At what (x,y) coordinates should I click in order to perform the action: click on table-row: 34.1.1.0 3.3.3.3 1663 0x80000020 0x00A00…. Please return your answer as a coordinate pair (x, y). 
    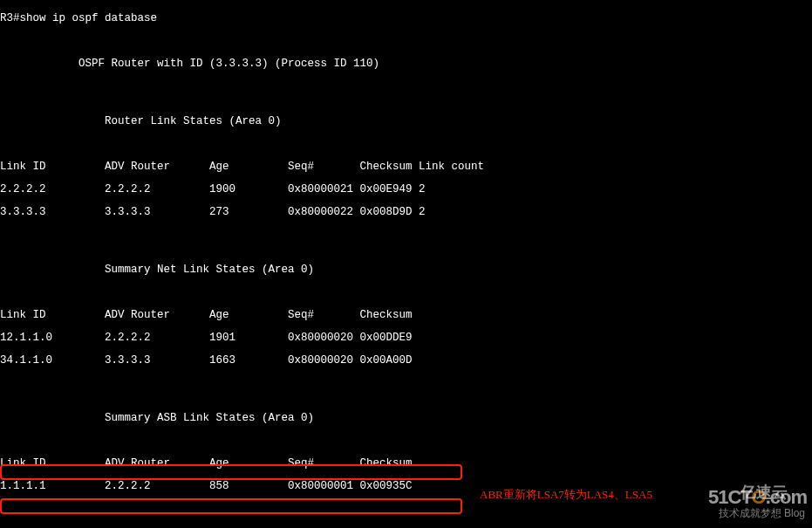
    Looking at the image, I should click on (406, 361).